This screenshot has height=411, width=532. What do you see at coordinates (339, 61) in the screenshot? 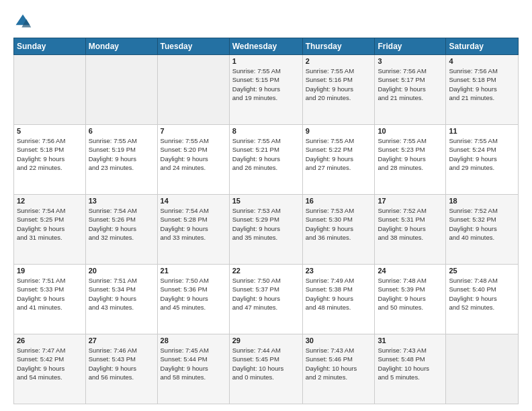
I see `day-number: 2` at bounding box center [339, 61].